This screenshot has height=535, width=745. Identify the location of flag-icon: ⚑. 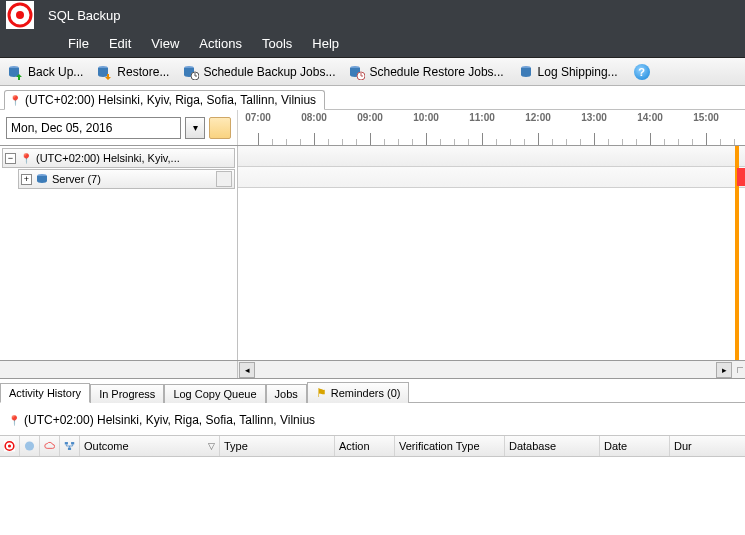
(322, 393).